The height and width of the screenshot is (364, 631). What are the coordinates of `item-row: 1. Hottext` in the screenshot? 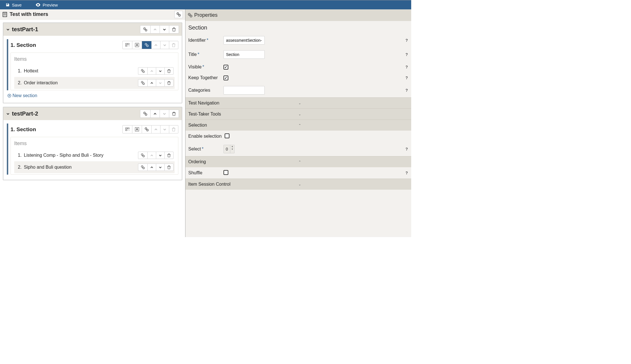 It's located at (94, 71).